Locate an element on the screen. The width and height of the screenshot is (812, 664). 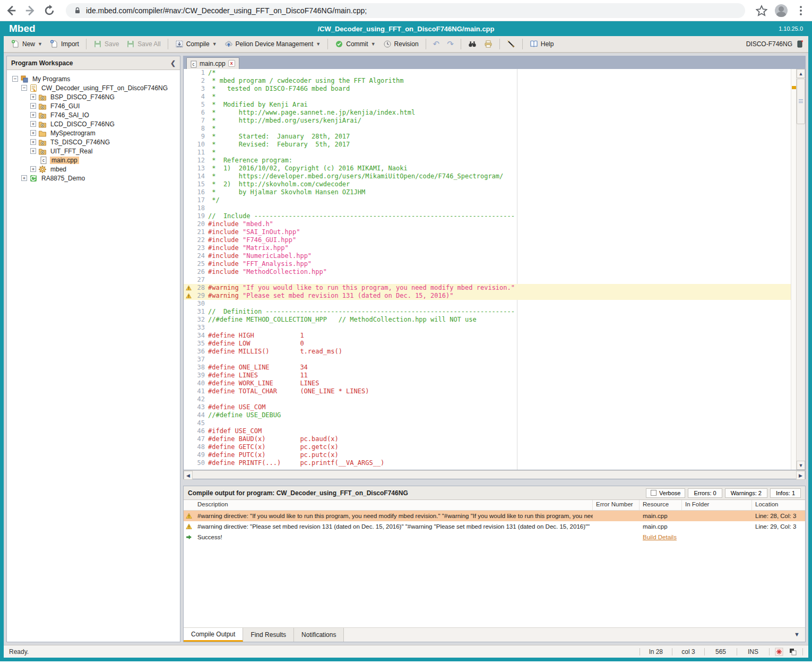
code-line: 50#define PRINTF(...) pc.printf(__VA_ARG… is located at coordinates (487, 463).